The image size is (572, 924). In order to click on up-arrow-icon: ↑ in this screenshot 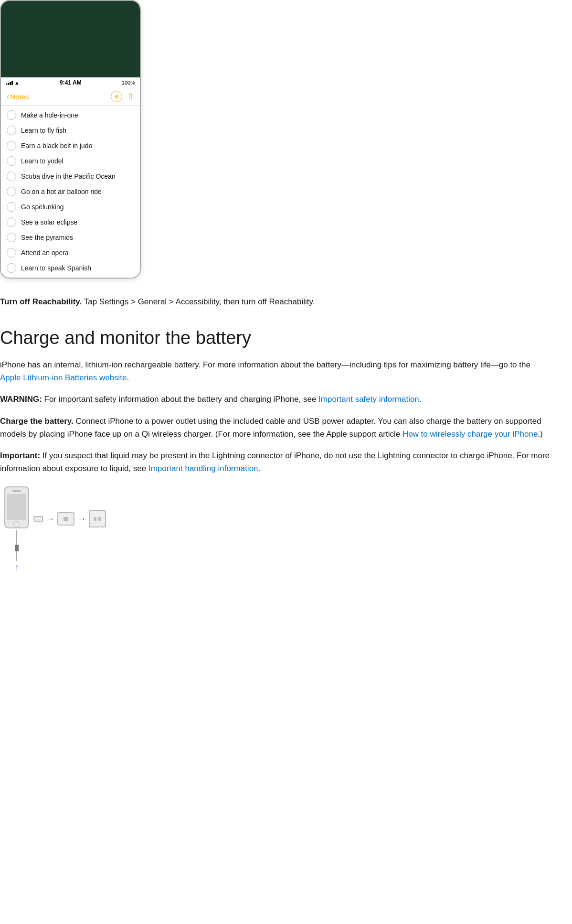, I will do `click(17, 568)`.